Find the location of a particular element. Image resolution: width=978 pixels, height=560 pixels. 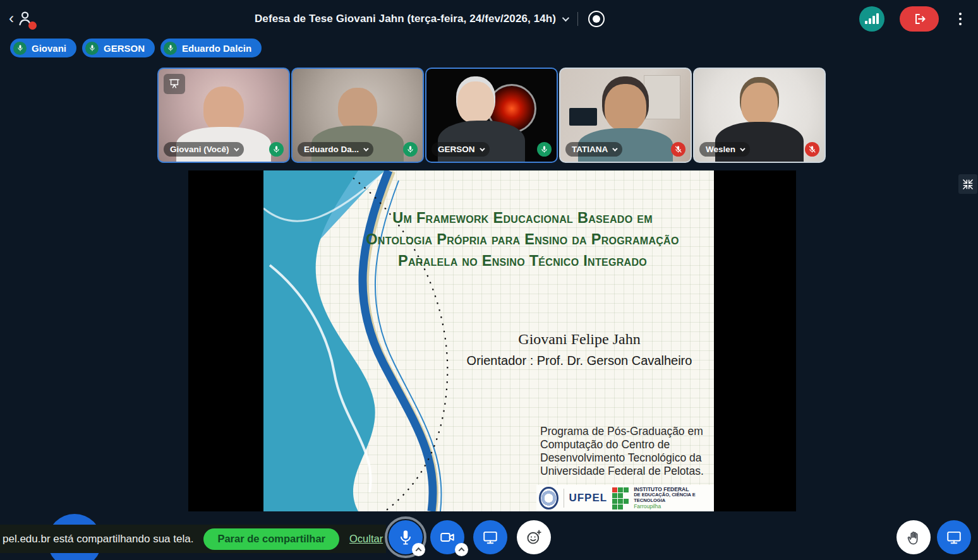

raise-hand-button is located at coordinates (914, 537).